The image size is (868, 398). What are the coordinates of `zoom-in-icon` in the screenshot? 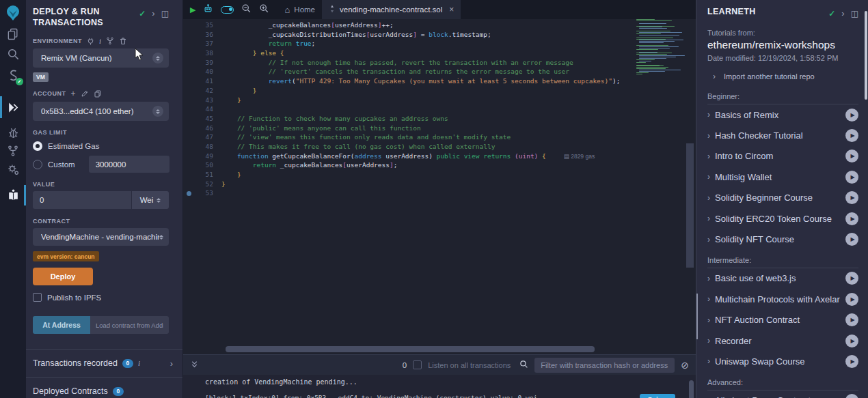 It's located at (264, 10).